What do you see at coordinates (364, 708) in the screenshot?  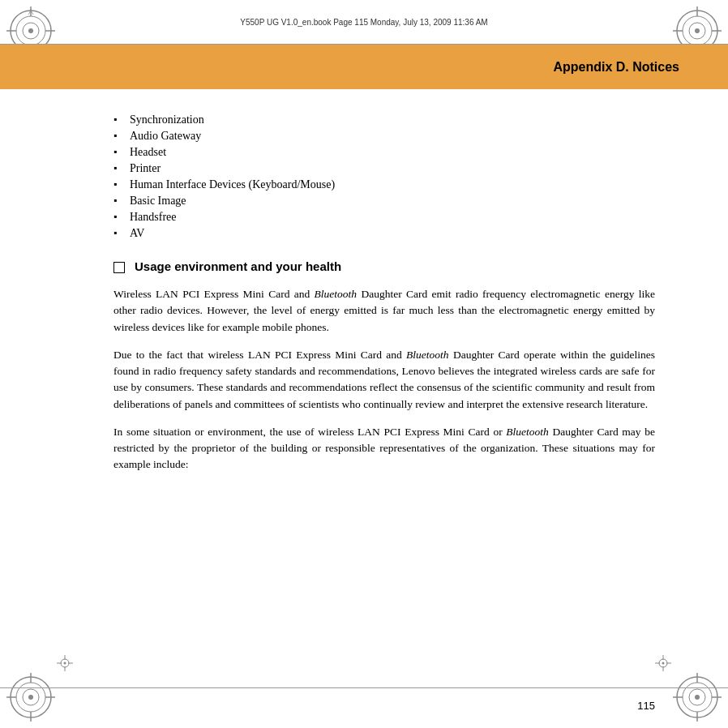 I see `bottom-bar` at bounding box center [364, 708].